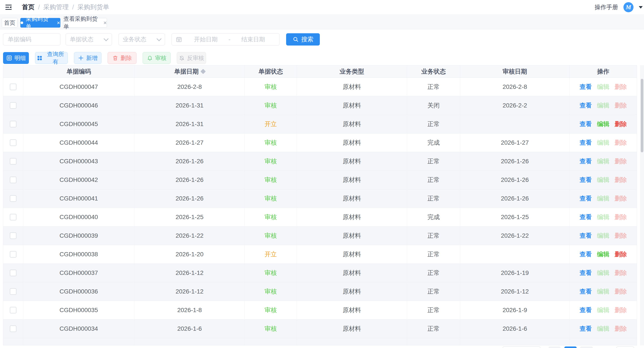 The height and width of the screenshot is (348, 644). Describe the element at coordinates (122, 58) in the screenshot. I see `delete-button: 删除` at that location.